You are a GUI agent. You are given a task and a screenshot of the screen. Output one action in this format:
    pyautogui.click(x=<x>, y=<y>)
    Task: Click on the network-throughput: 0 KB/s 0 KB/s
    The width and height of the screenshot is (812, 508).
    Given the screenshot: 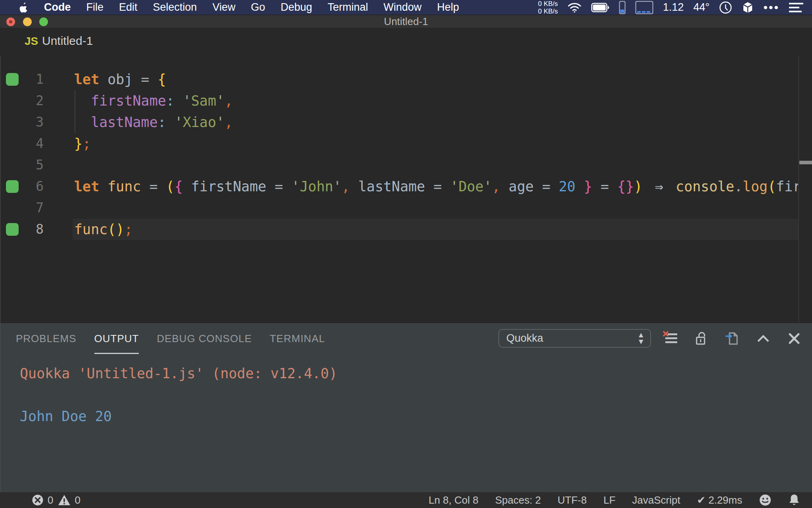 What is the action you would take?
    pyautogui.click(x=548, y=8)
    